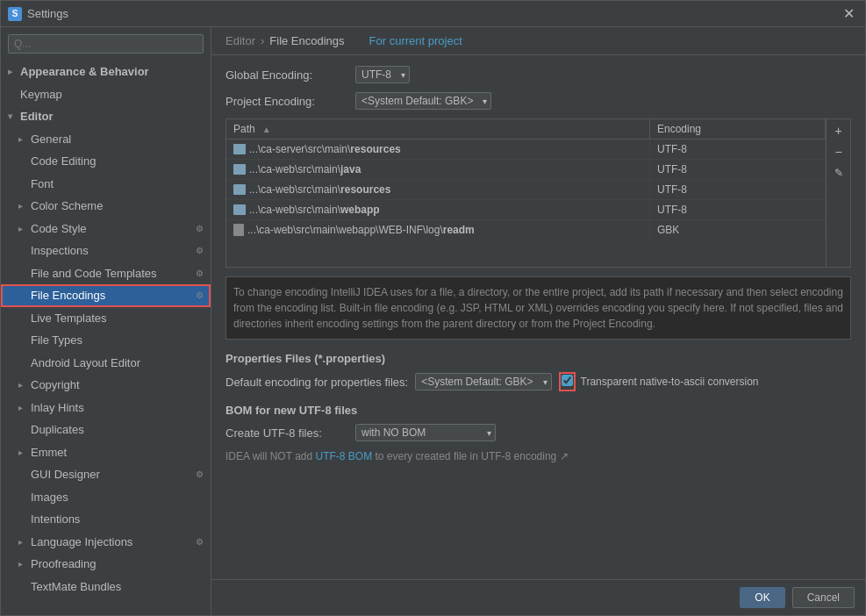  What do you see at coordinates (41, 95) in the screenshot?
I see `sidebar-item-label: Keymap` at bounding box center [41, 95].